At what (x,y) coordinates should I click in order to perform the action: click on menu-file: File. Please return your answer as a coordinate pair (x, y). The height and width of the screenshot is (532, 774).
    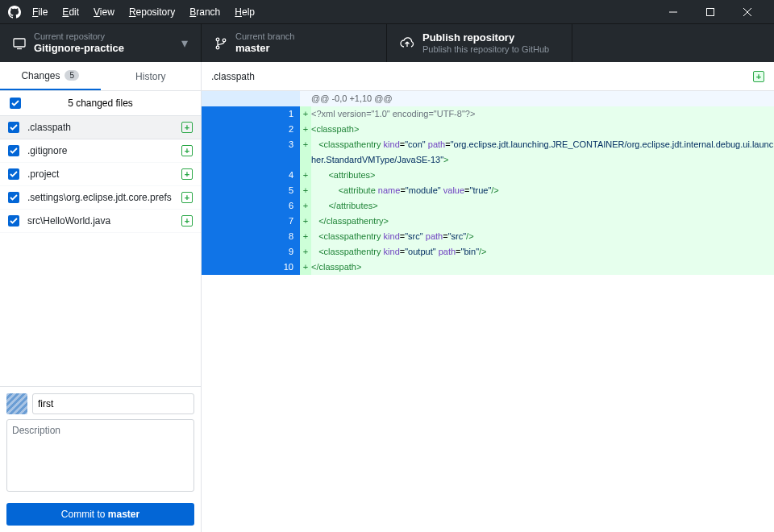
    Looking at the image, I should click on (40, 12).